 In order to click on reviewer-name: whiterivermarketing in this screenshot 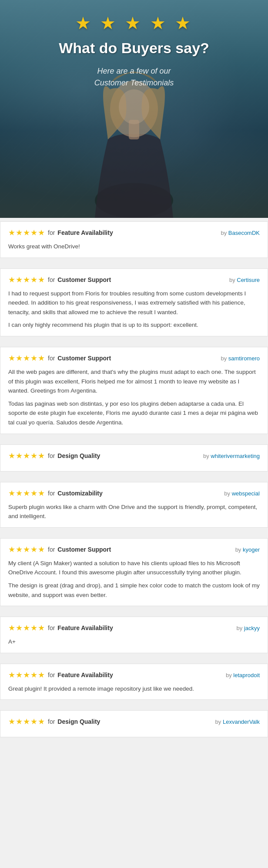, I will do `click(235, 456)`.